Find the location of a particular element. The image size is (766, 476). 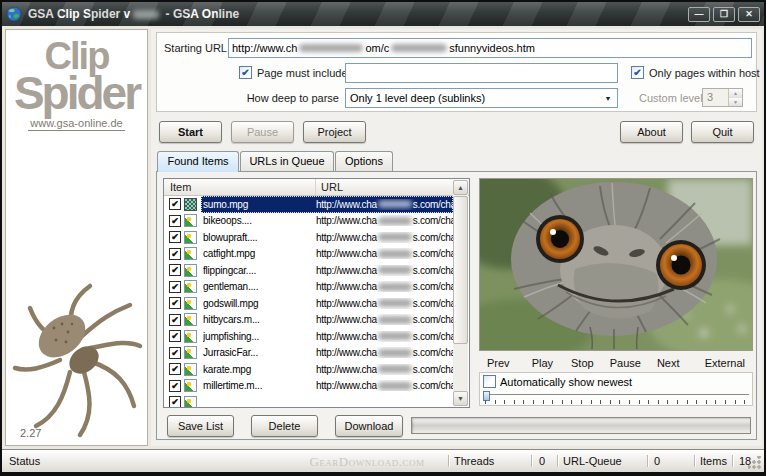

start-button: Start is located at coordinates (190, 132).